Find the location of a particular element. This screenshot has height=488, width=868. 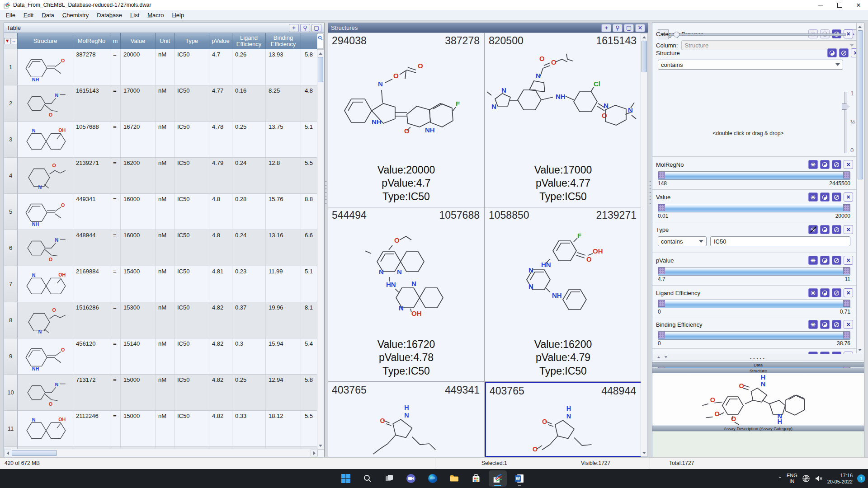

structures-sidebar-splitter is located at coordinates (650, 192).